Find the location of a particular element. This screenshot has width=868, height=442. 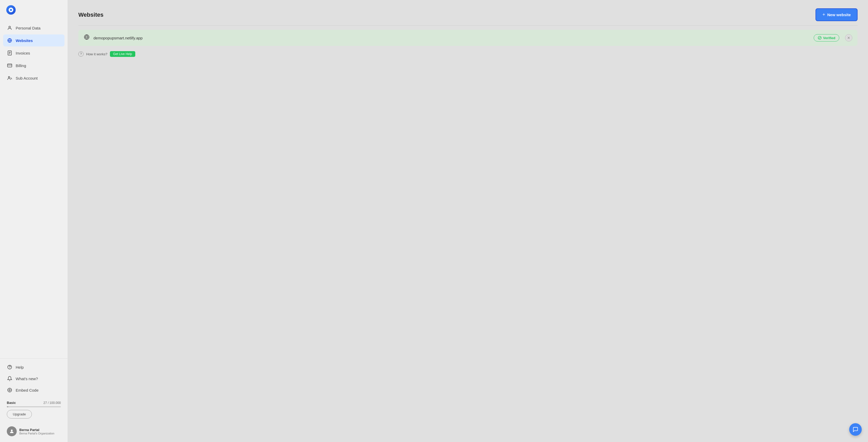

sidebar: Personal Data Websites is located at coordinates (34, 221).